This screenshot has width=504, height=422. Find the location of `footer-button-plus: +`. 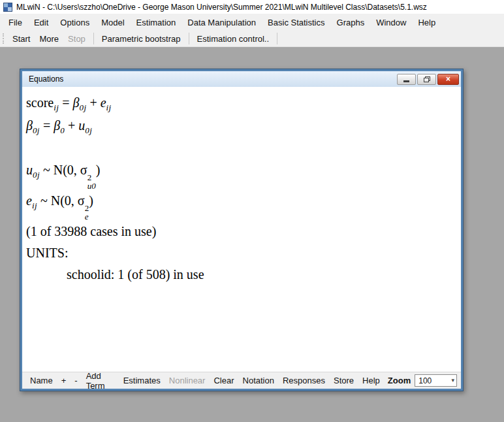

footer-button-plus: + is located at coordinates (64, 380).